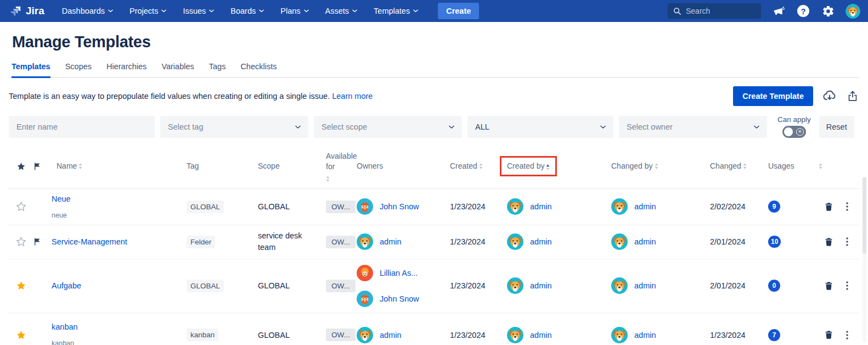  Describe the element at coordinates (865, 215) in the screenshot. I see `scrollbar-thumb` at that location.